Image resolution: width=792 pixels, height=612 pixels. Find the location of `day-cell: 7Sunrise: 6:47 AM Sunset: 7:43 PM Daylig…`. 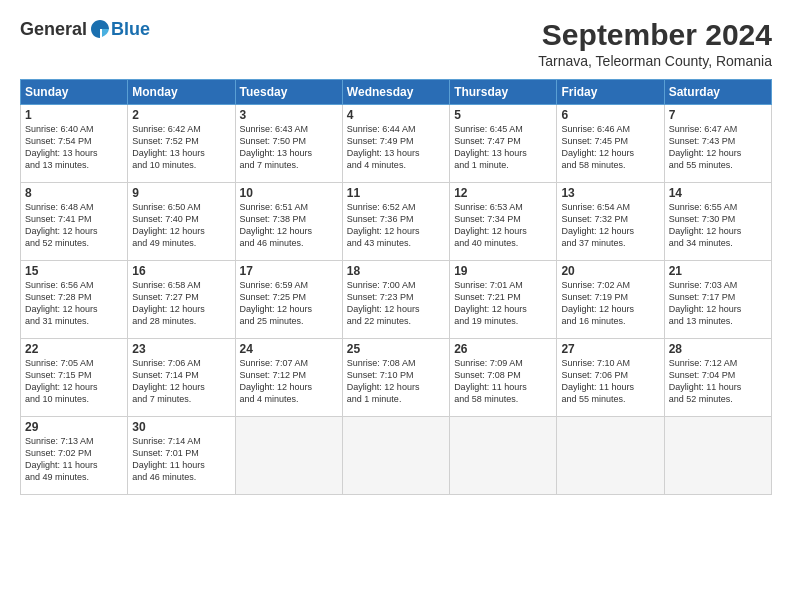

day-cell: 7Sunrise: 6:47 AM Sunset: 7:43 PM Daylig… is located at coordinates (718, 144).